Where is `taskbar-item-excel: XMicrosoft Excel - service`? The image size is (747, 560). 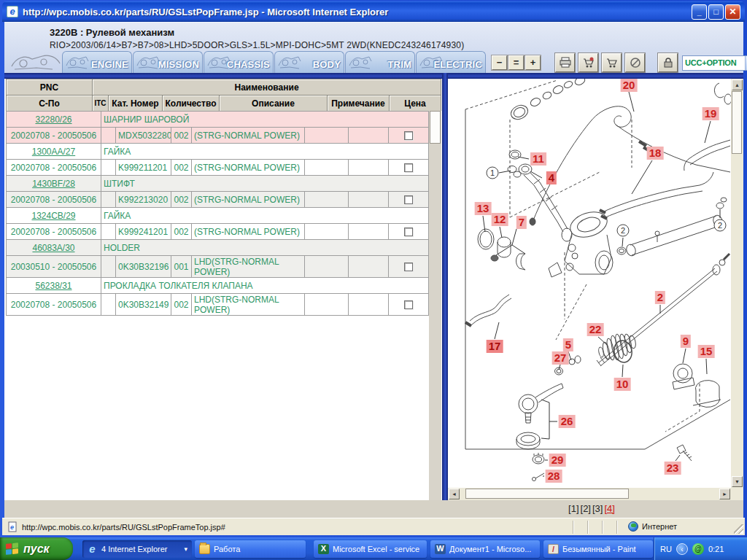
taskbar-item-excel: XMicrosoft Excel - service is located at coordinates (371, 549).